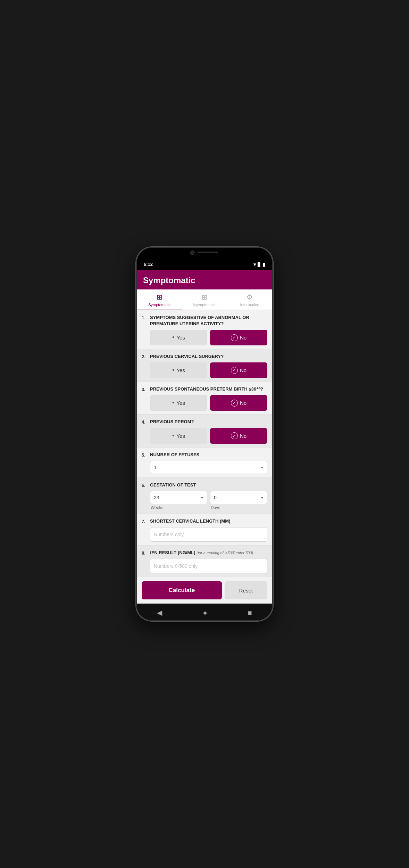 The image size is (409, 868). Describe the element at coordinates (204, 305) in the screenshot. I see `tab-asymptomatic-label: Asymptomatic` at that location.